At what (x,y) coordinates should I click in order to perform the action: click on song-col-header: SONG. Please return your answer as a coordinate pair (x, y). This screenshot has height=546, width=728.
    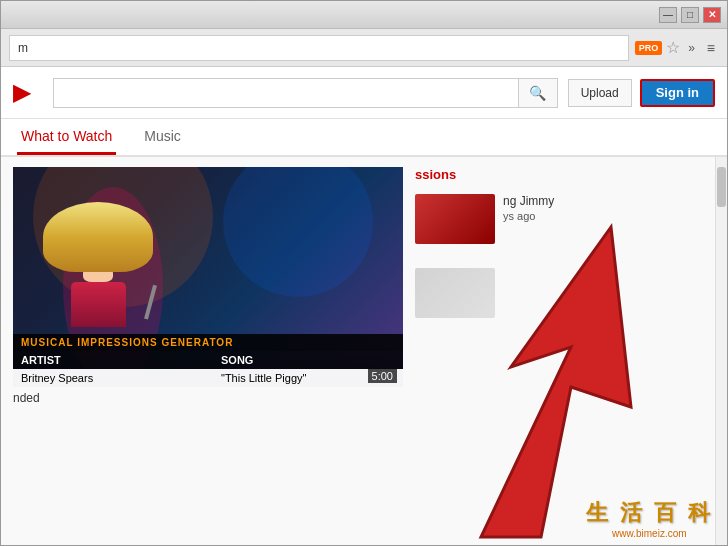
    Looking at the image, I should click on (298, 360).